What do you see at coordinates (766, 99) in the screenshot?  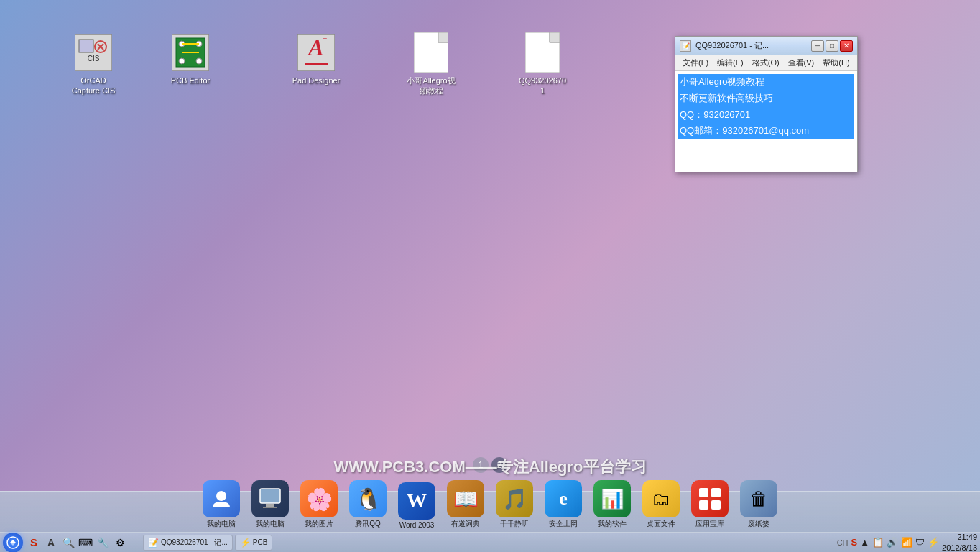 I see `notepad-line-2: 不断更新软件高级技巧` at bounding box center [766, 99].